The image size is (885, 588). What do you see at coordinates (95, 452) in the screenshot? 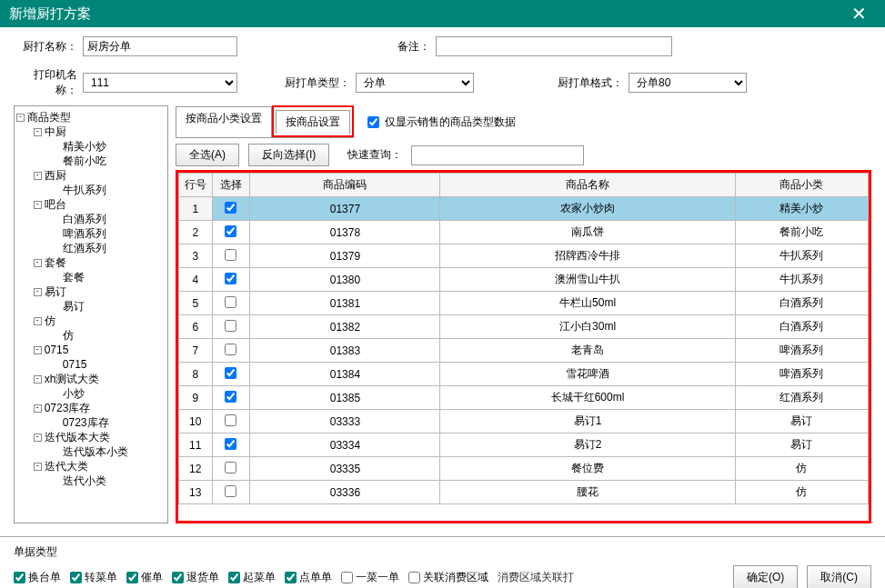
I see `tree-node: 迭代版本小类` at bounding box center [95, 452].